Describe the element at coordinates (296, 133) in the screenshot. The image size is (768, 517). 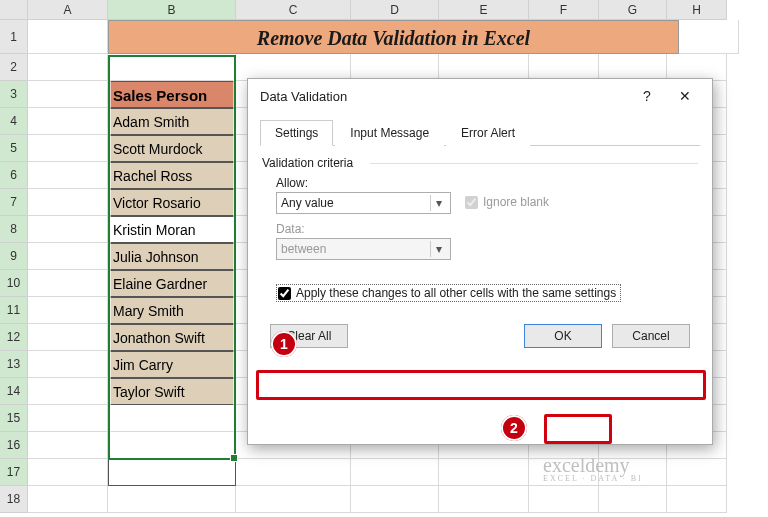
I see `tab-settings: Settings` at that location.